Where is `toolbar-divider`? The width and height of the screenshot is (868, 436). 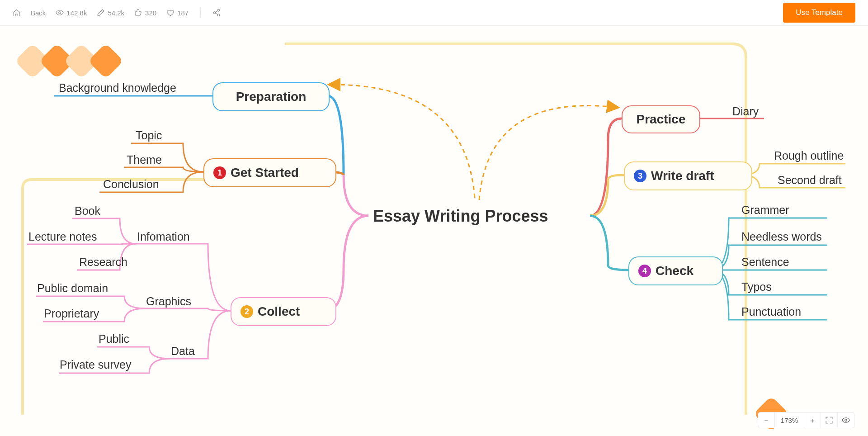 toolbar-divider is located at coordinates (201, 13).